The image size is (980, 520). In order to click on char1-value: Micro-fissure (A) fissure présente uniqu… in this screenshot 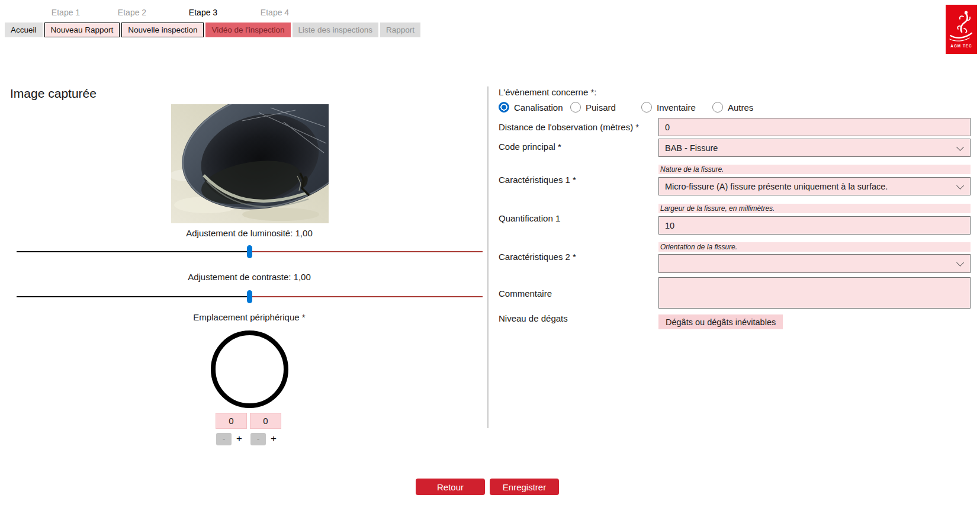, I will do `click(776, 187)`.